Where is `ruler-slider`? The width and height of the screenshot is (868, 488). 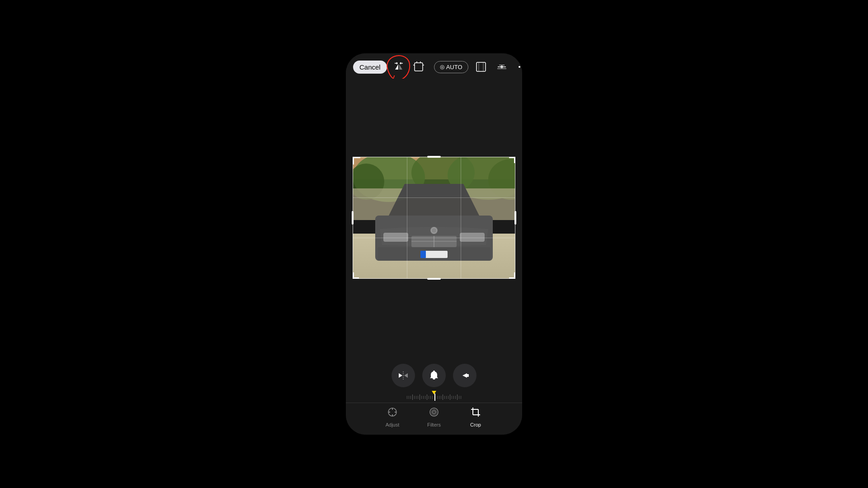 ruler-slider is located at coordinates (434, 397).